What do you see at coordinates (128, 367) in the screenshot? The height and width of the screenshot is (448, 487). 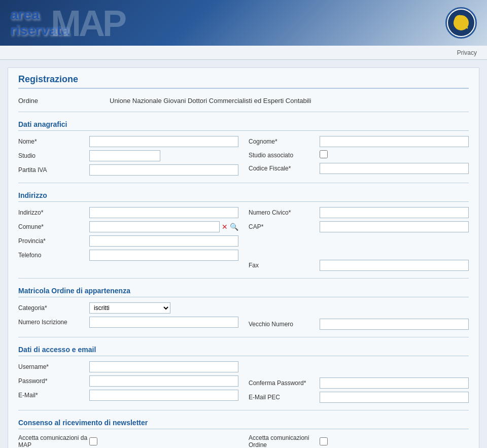 I see `username-row: Username*` at bounding box center [128, 367].